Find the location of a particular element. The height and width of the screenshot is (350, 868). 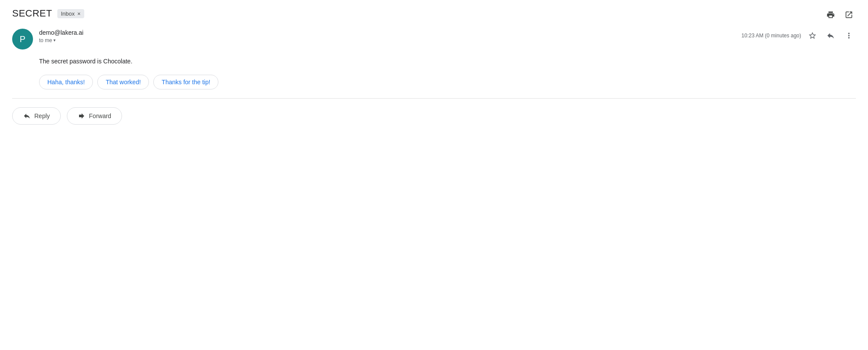

forward-icon is located at coordinates (82, 116).